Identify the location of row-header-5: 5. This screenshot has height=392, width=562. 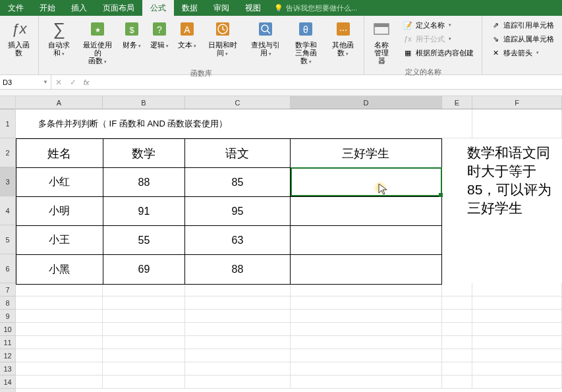
(8, 240).